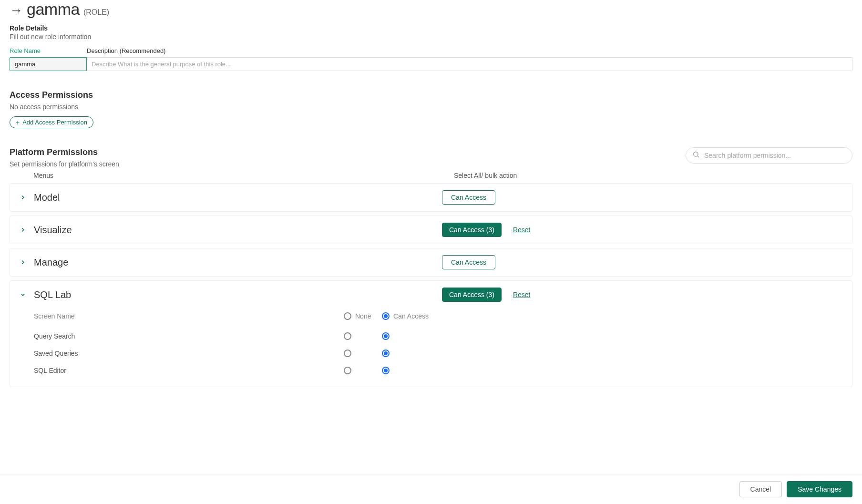  I want to click on platform-permissions-heading: Platform Permissions, so click(348, 153).